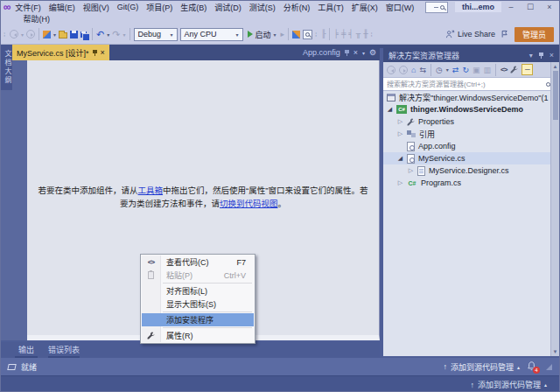 This screenshot has height=392, width=560. What do you see at coordinates (467, 146) in the screenshot?
I see `tree-row-appconfig: App.config` at bounding box center [467, 146].